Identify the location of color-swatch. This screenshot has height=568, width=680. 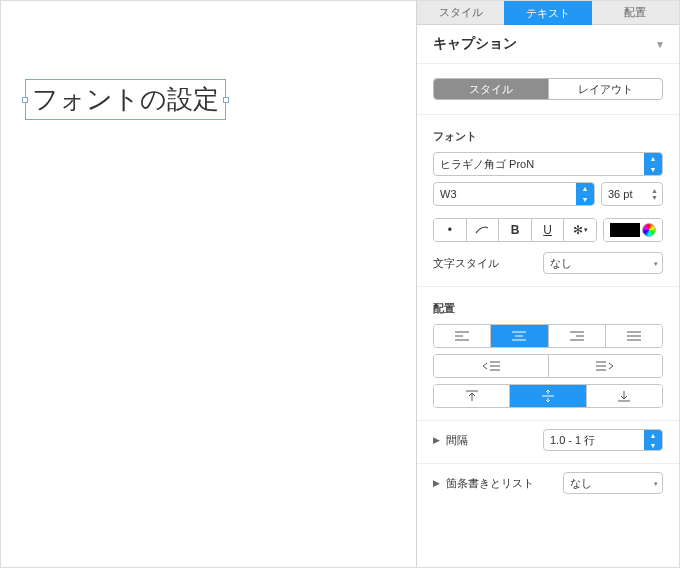
(625, 230).